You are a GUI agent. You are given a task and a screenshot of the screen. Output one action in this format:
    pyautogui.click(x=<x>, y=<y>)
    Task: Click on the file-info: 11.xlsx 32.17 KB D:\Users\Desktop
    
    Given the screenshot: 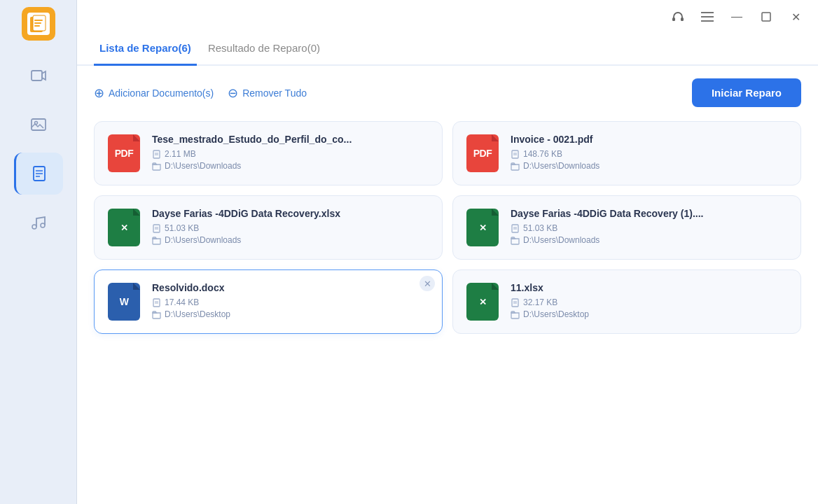 What is the action you would take?
    pyautogui.click(x=650, y=302)
    